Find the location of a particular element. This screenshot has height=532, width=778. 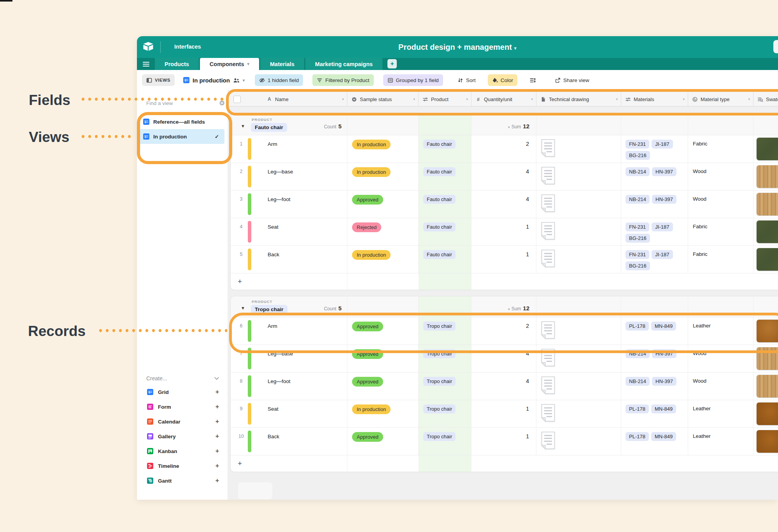

row-cell: 1Arm is located at coordinates (289, 149).